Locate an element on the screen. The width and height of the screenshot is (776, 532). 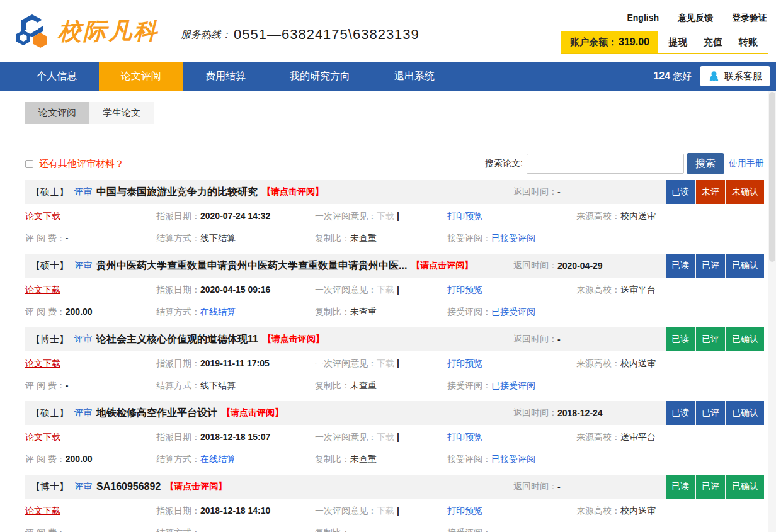
nav-item-personal-info: 个人信息 is located at coordinates (57, 76).